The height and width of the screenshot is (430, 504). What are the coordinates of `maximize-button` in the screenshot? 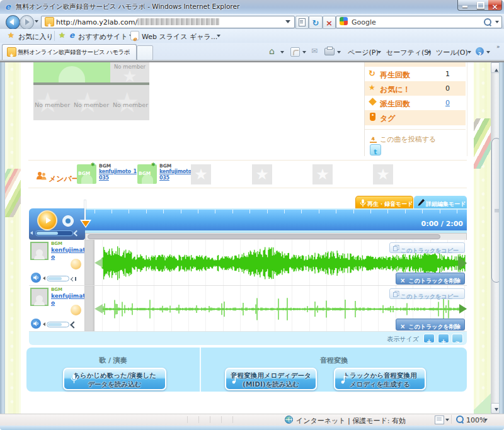 It's located at (481, 5).